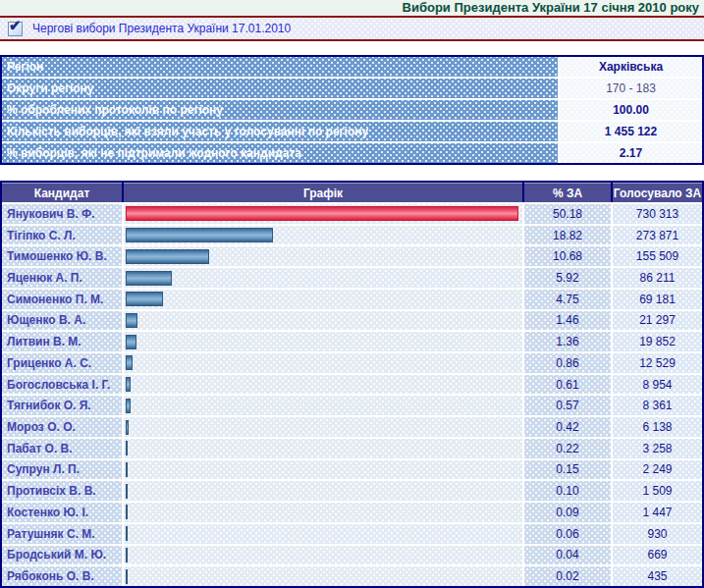 The height and width of the screenshot is (588, 704). I want to click on checkbox-checked-icon: ✔, so click(16, 29).